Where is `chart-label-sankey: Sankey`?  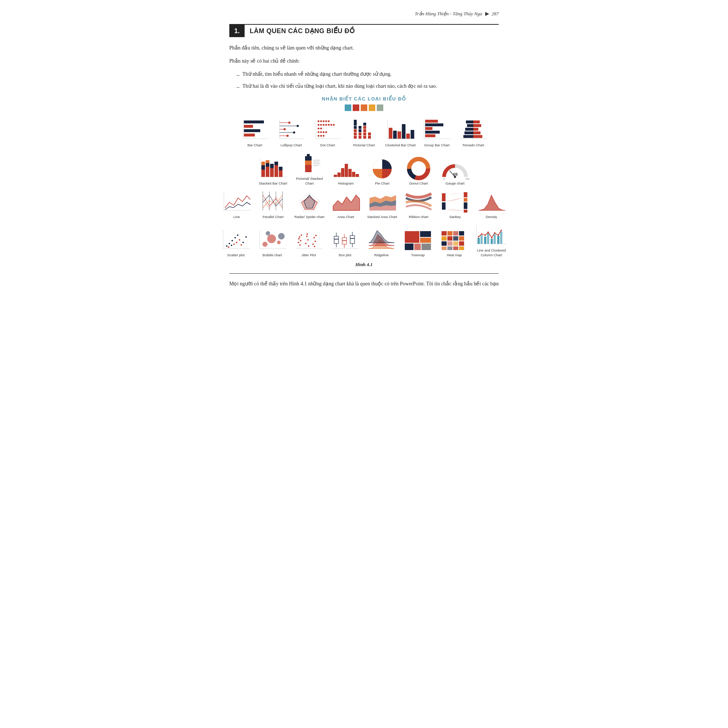
chart-label-sankey: Sankey is located at coordinates (455, 217).